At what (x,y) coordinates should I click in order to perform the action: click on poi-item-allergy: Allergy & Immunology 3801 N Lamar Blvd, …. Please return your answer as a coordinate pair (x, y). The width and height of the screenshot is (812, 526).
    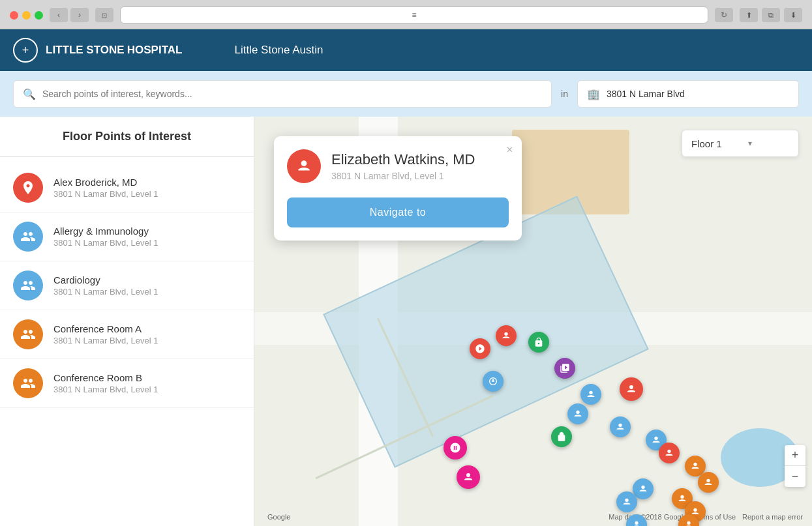
    Looking at the image, I should click on (127, 237).